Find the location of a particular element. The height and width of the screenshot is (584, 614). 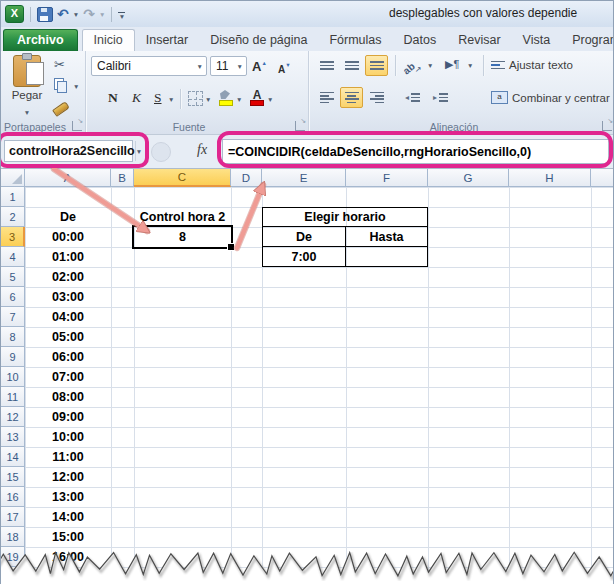

tab-datos: Datos is located at coordinates (420, 40).